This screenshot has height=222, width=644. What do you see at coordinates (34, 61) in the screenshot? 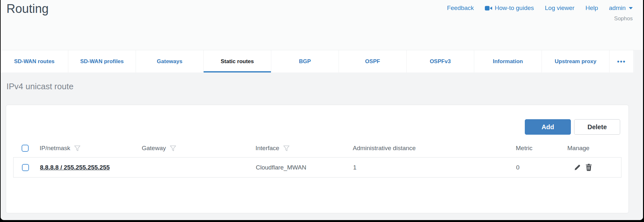
I see `tab-sdwan-routes: SD-WAN routes` at bounding box center [34, 61].